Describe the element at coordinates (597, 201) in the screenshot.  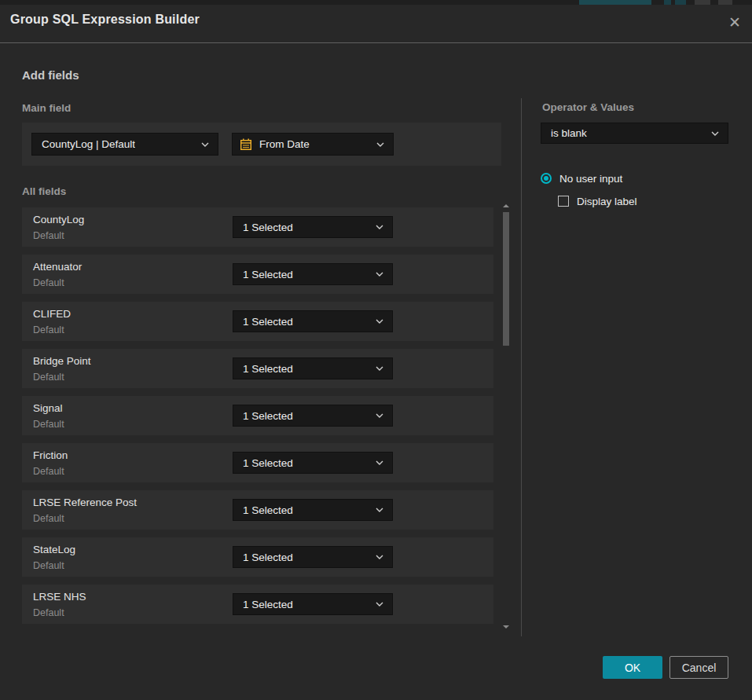
I see `display-label-option: Display label` at that location.